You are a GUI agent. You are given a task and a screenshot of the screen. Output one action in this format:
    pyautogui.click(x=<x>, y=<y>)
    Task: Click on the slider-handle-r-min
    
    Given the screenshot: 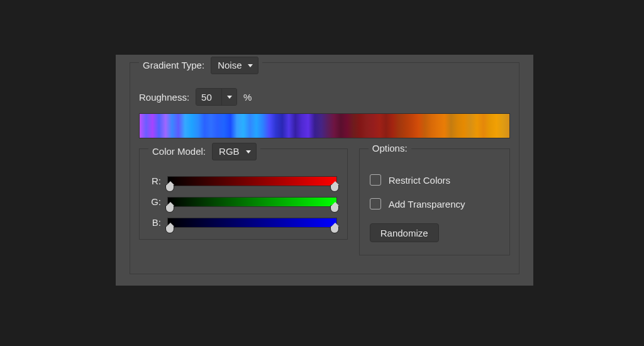 What is the action you would take?
    pyautogui.click(x=170, y=188)
    